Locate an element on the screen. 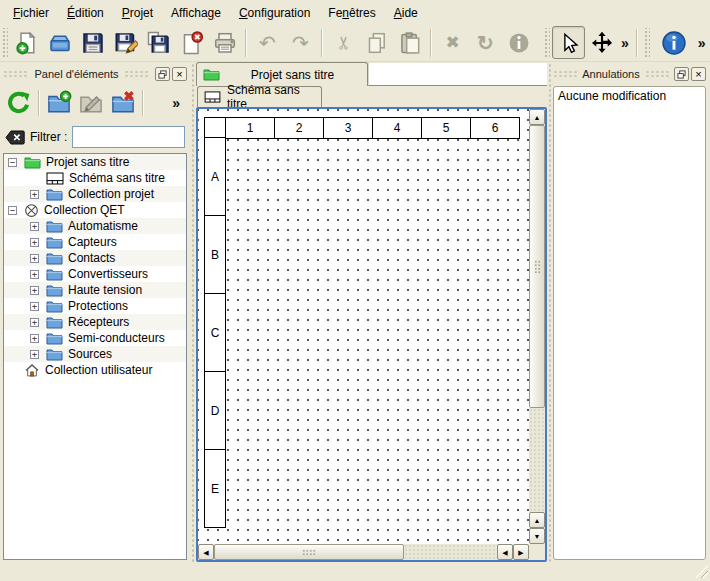 The image size is (710, 581). menu-fenetres: Fenêtres is located at coordinates (352, 12).